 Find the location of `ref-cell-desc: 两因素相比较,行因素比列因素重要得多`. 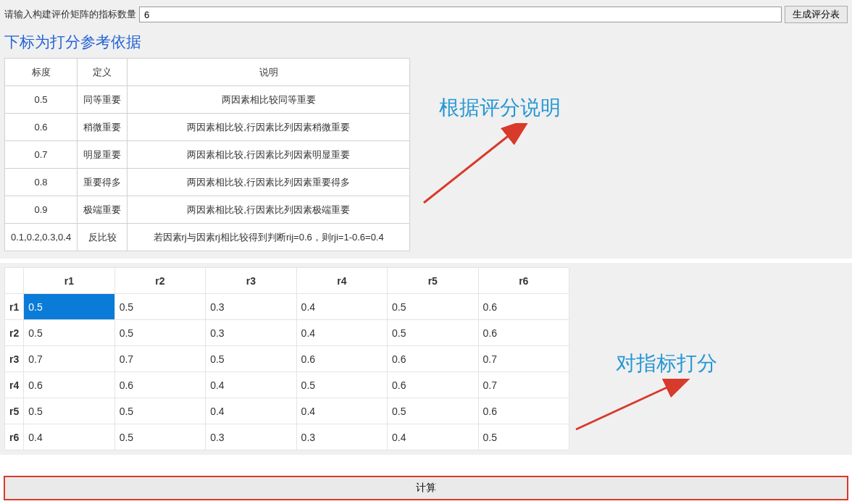

ref-cell-desc: 两因素相比较,行因素比列因素重要得多 is located at coordinates (269, 182).